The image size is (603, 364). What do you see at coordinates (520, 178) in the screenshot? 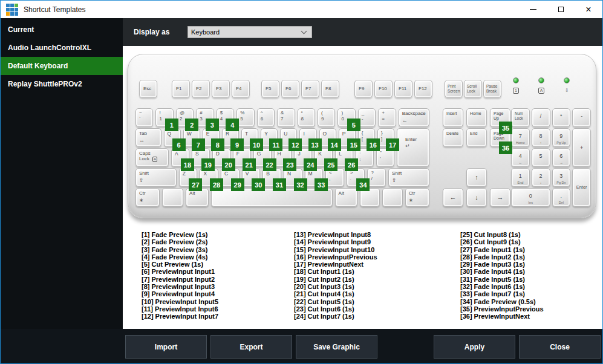
I see `key-numpad-1: 1End` at bounding box center [520, 178].